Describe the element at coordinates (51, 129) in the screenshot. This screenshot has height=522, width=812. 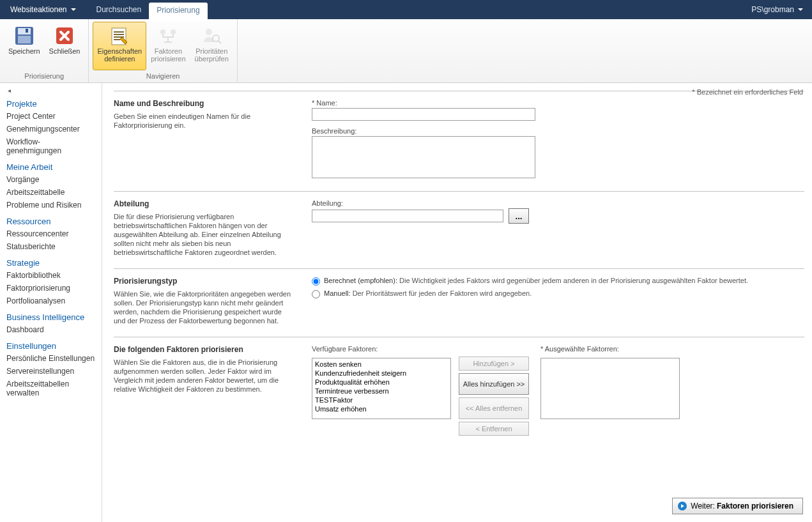
I see `nav-link-approval-center: Genehmigungscenter` at that location.